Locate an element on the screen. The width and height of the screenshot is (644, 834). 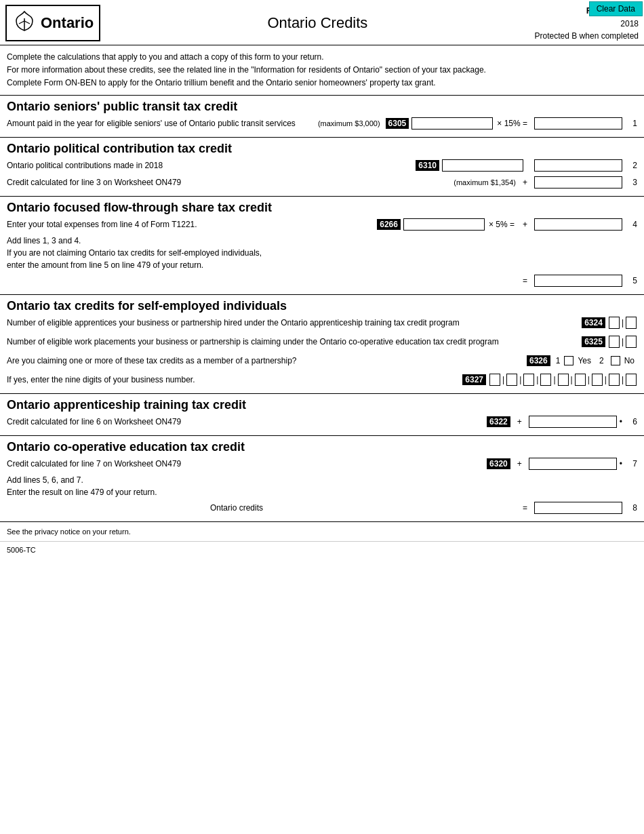
ontario-logo-icon is located at coordinates (24, 23).